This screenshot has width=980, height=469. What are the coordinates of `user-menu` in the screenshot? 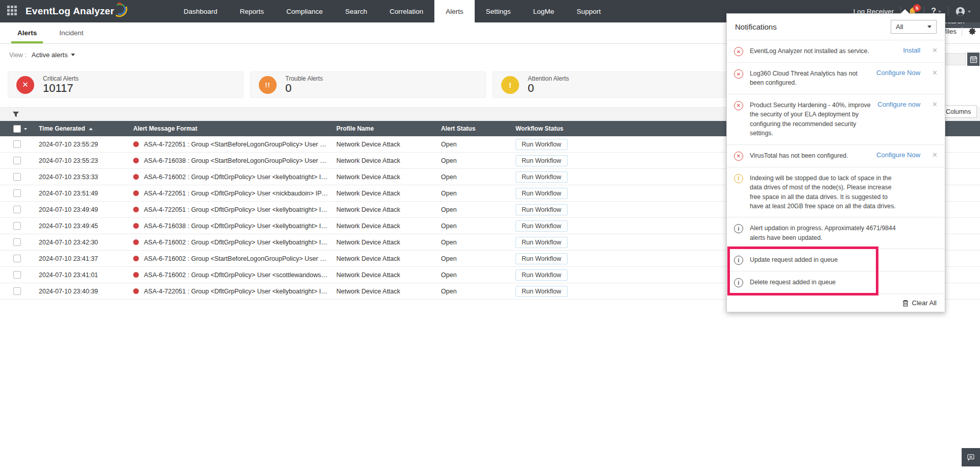 It's located at (963, 11).